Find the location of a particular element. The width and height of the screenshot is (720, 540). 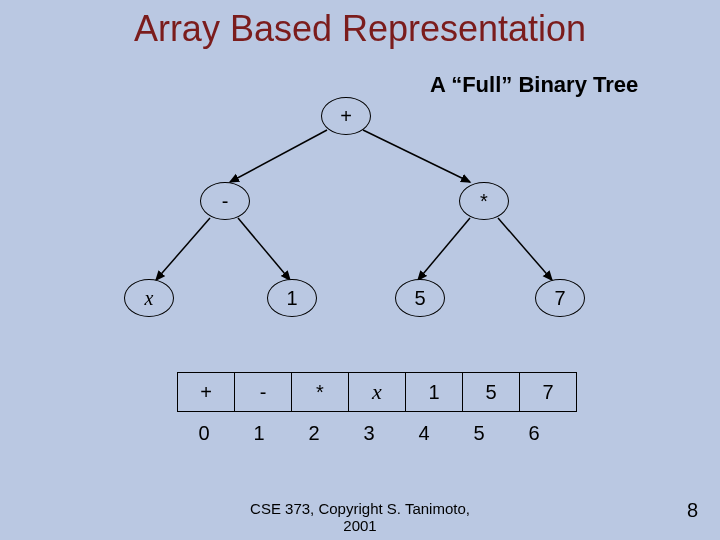

array-table: + - * x 1 5 7 is located at coordinates (377, 392).